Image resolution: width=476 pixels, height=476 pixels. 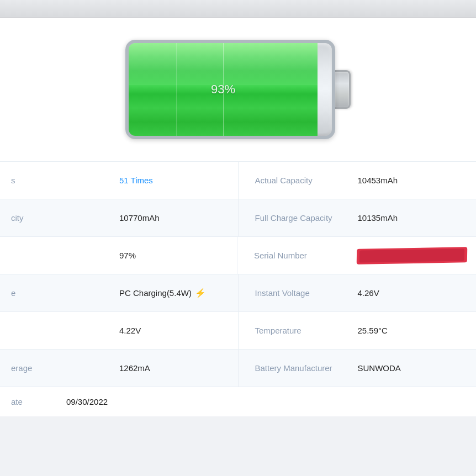 What do you see at coordinates (238, 180) in the screenshot?
I see `table-row: s 51 Times Actual Capacity 10453mAh` at bounding box center [238, 180].